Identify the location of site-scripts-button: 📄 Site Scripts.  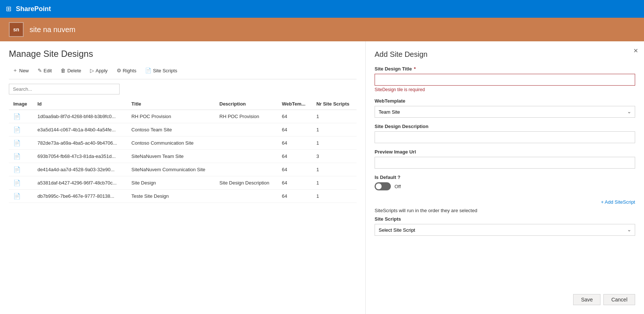
(161, 70).